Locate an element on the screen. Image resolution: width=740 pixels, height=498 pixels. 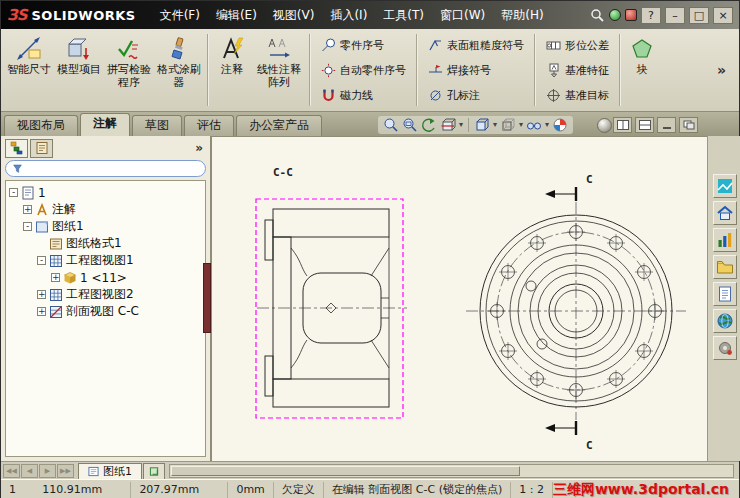
maximize-button: □ is located at coordinates (699, 16).